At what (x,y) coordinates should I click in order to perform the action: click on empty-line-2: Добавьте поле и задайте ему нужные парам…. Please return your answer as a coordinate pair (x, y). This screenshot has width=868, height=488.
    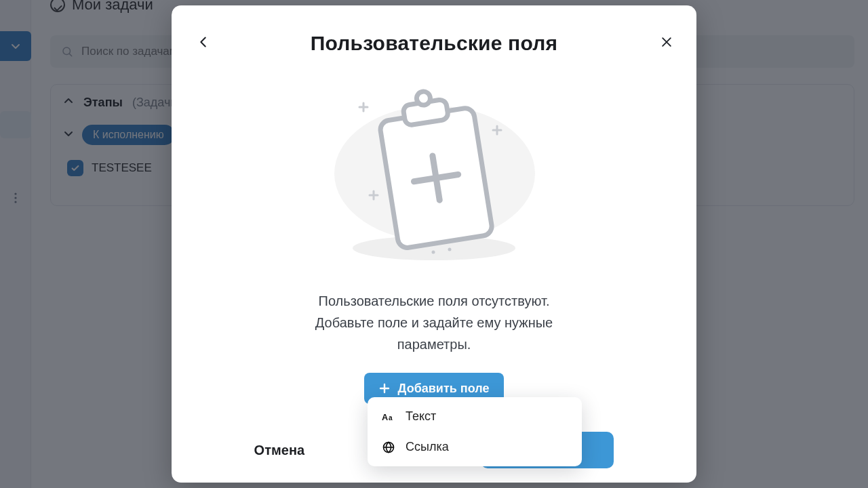
    Looking at the image, I should click on (434, 333).